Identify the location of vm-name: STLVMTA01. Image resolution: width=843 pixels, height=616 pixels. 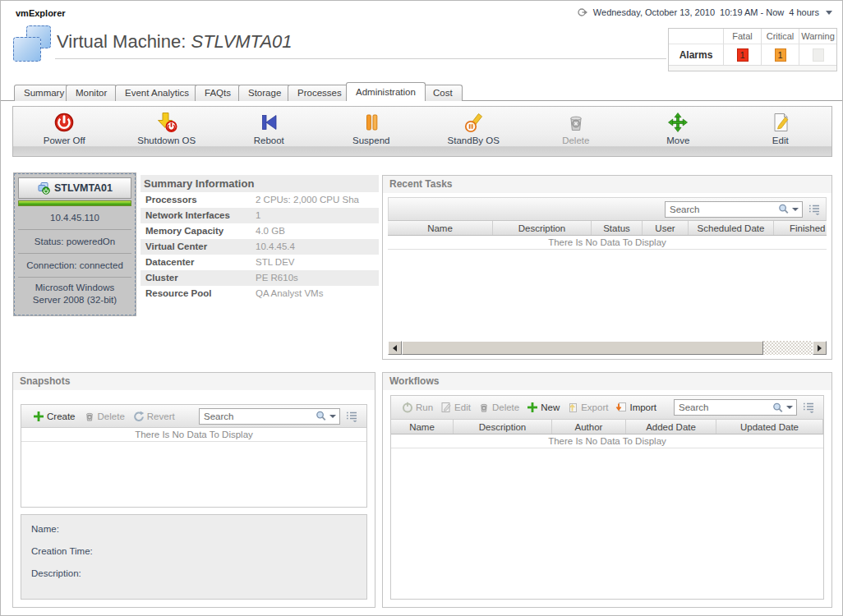
(84, 188).